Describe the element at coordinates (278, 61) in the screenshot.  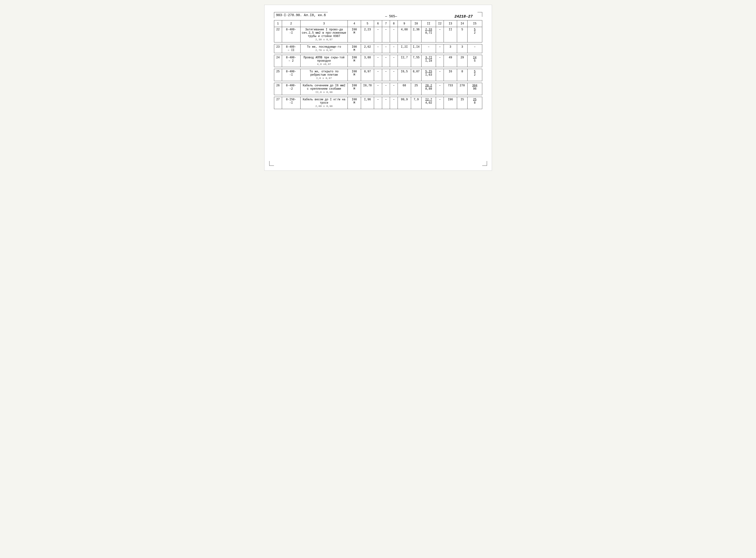
I see `row-num: 24` at that location.